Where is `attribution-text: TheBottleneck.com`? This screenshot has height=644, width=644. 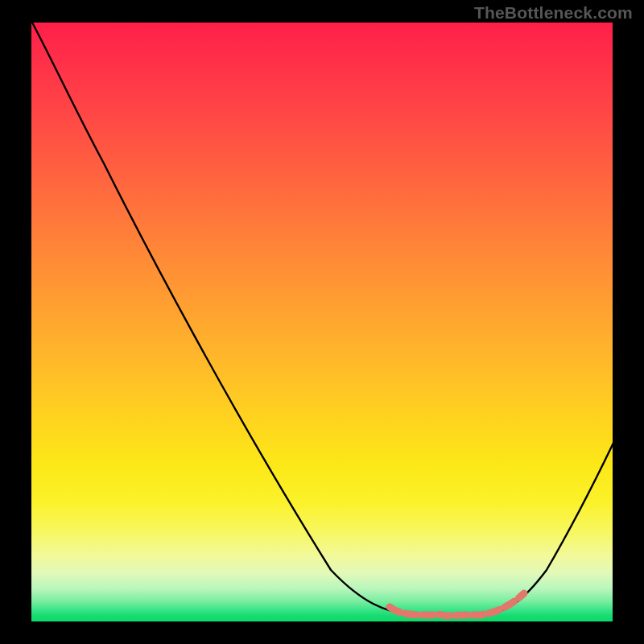
attribution-text: TheBottleneck.com is located at coordinates (554, 13).